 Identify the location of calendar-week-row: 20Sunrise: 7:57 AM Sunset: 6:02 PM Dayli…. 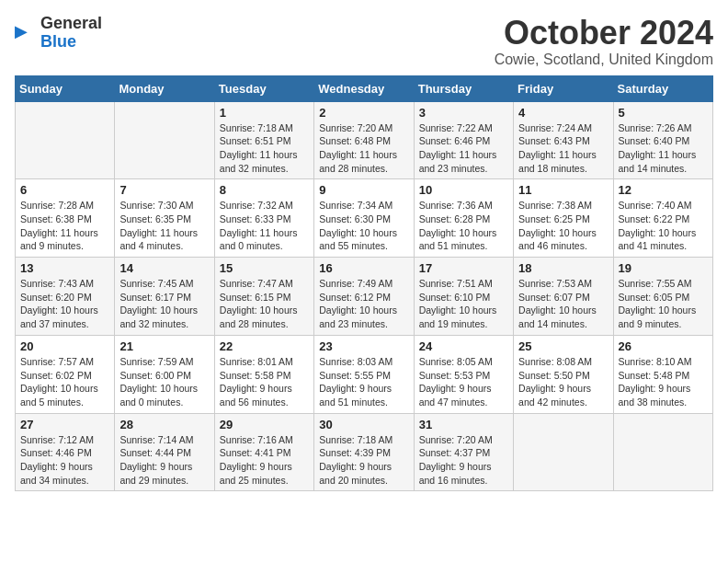
(364, 373).